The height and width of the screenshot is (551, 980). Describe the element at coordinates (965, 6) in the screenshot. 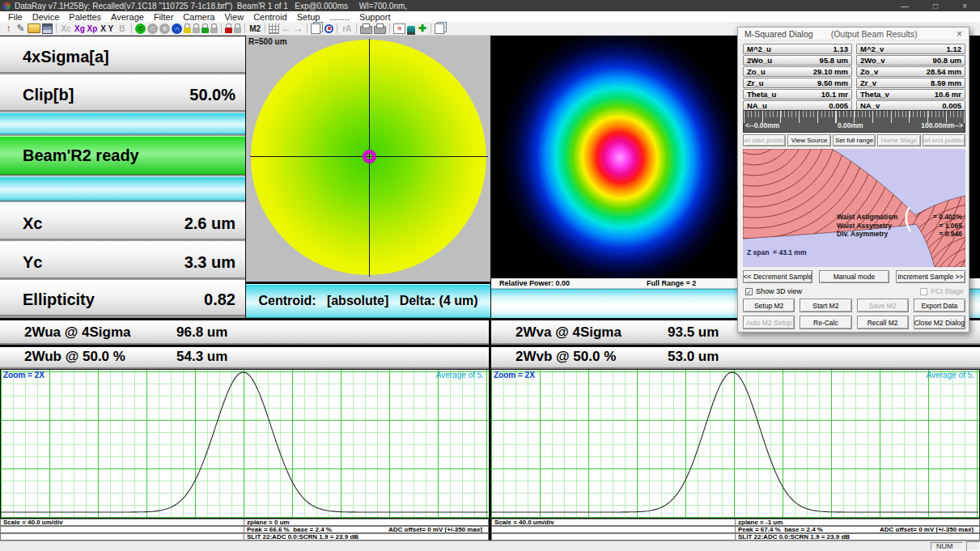

I see `close-button: ×` at that location.